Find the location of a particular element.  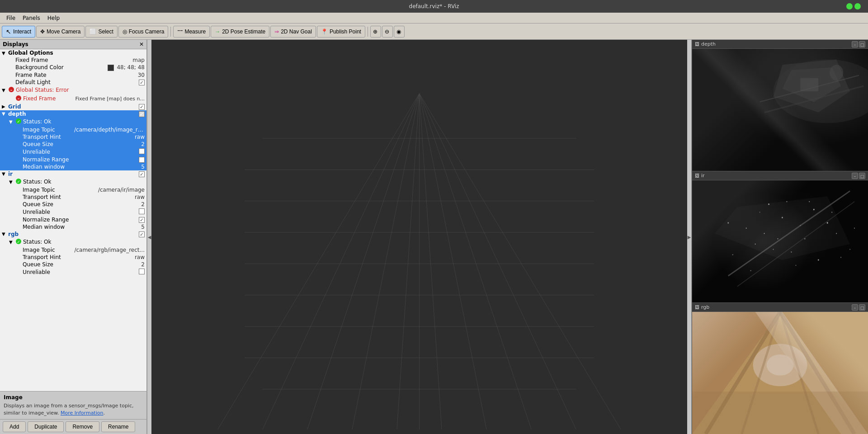

view-button: ◉ is located at coordinates (399, 32).